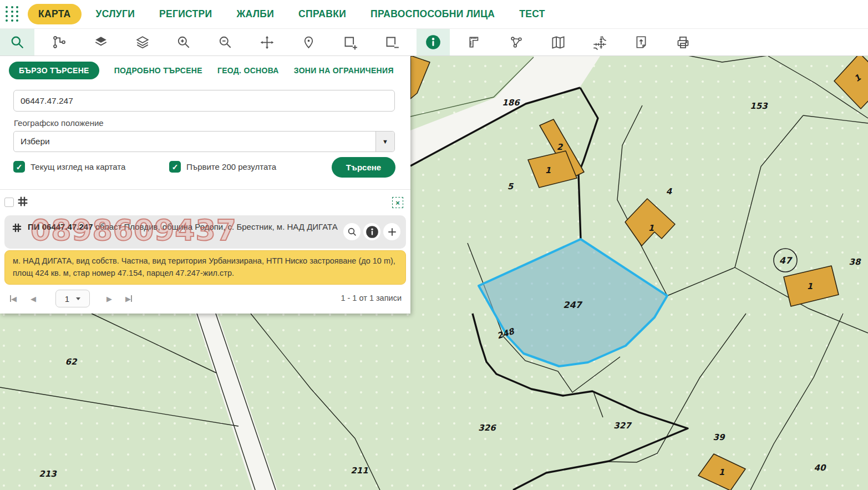 Image resolution: width=868 pixels, height=490 pixels. What do you see at coordinates (205, 299) in the screenshot?
I see `pagination: ◀ ◀ 1 ▶ ▶ 1 - 1 от 1 записи` at bounding box center [205, 299].